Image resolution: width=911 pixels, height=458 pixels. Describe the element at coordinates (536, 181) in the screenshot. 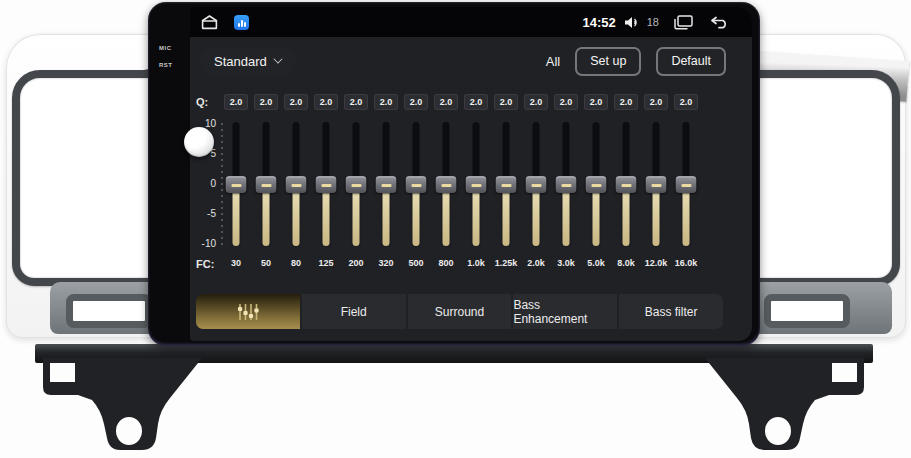

I see `eq-band: 2.0 2.0k` at that location.